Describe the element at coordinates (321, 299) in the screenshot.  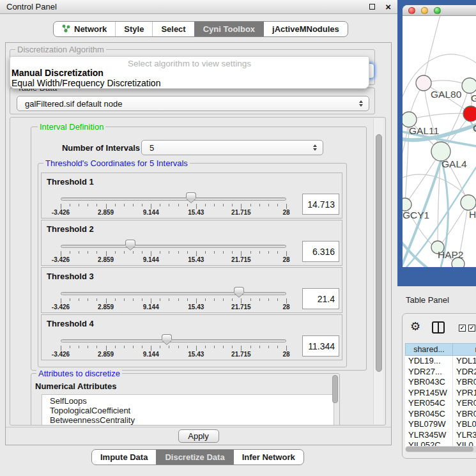
I see `threshold-value-field: 21.4` at that location.